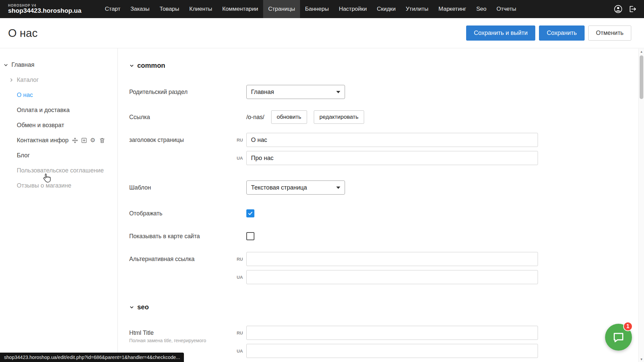 Image resolution: width=644 pixels, height=362 pixels. Describe the element at coordinates (93, 140) in the screenshot. I see `gear-icon: ⚙` at that location.